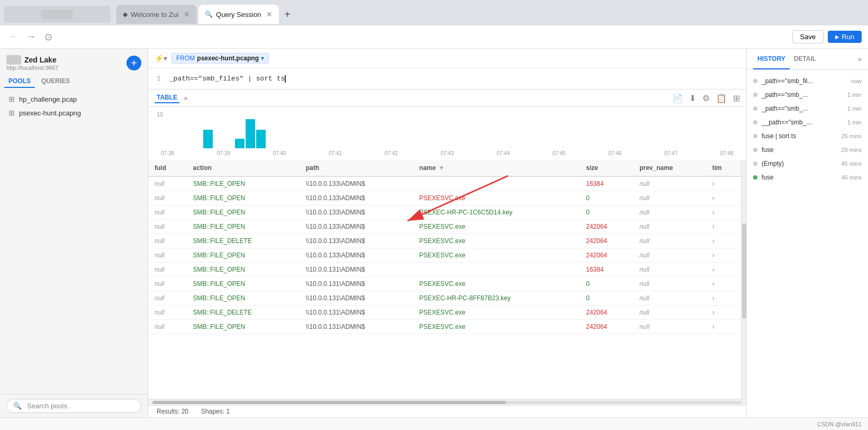 The image size is (868, 430). Describe the element at coordinates (799, 136) in the screenshot. I see `history-query: fuse | sort ts` at that location.